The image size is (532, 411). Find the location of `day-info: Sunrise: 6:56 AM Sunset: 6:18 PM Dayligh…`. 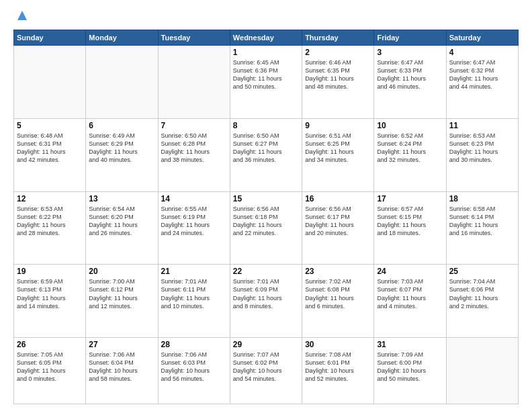

day-info: Sunrise: 6:56 AM Sunset: 6:18 PM Dayligh… is located at coordinates (266, 222).